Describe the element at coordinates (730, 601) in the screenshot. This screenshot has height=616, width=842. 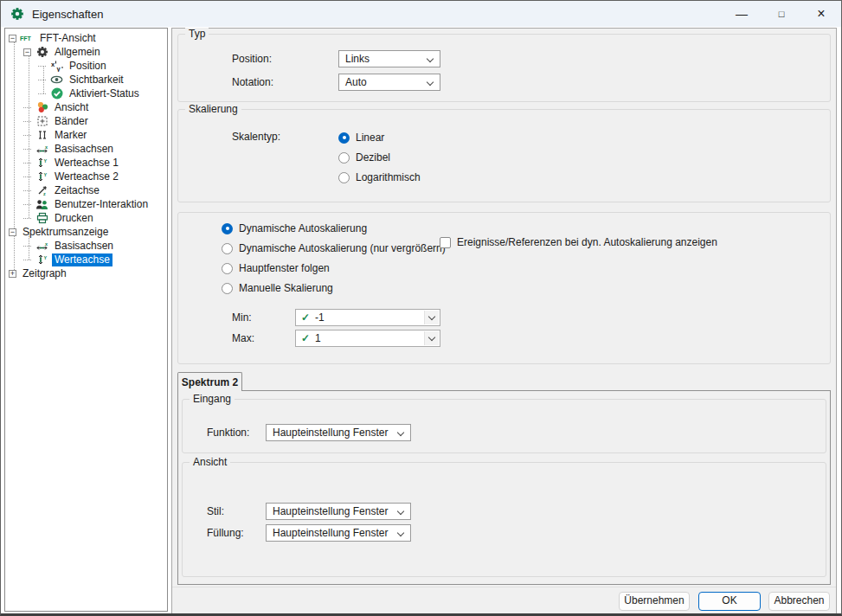
I see `ok-button: OK` at that location.